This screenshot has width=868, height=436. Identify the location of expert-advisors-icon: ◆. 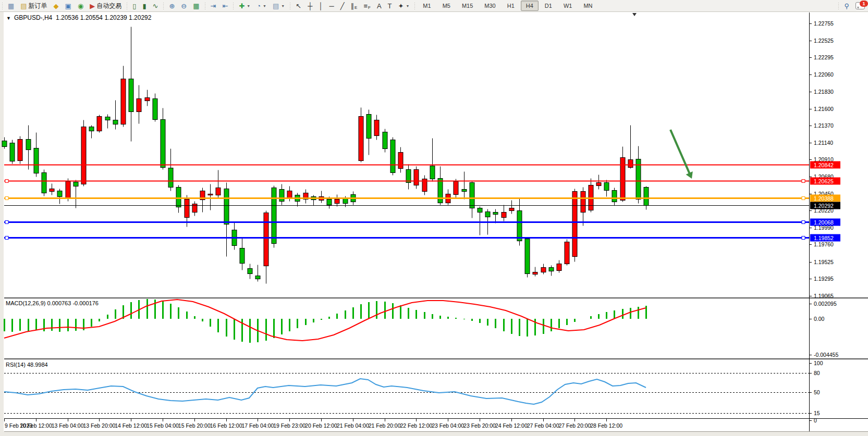
(56, 6).